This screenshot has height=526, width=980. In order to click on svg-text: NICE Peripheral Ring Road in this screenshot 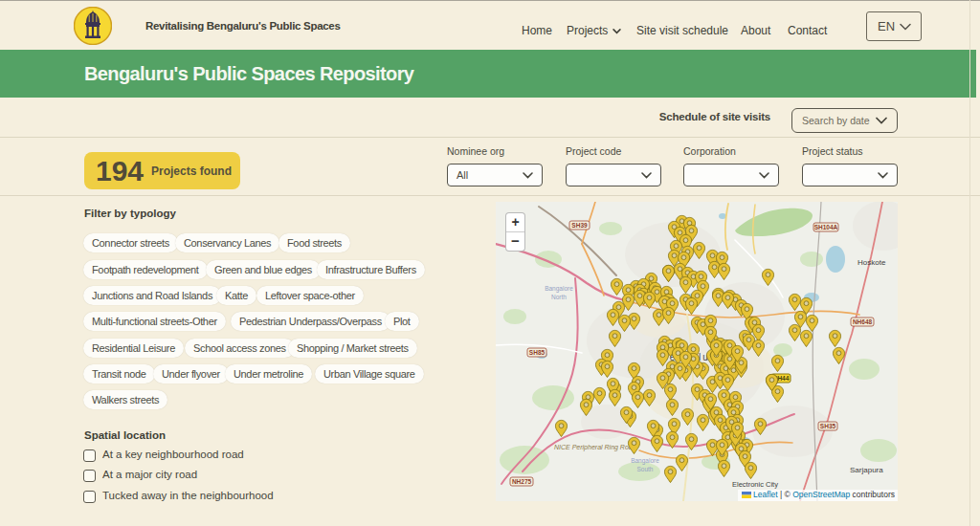, I will do `click(595, 448)`.